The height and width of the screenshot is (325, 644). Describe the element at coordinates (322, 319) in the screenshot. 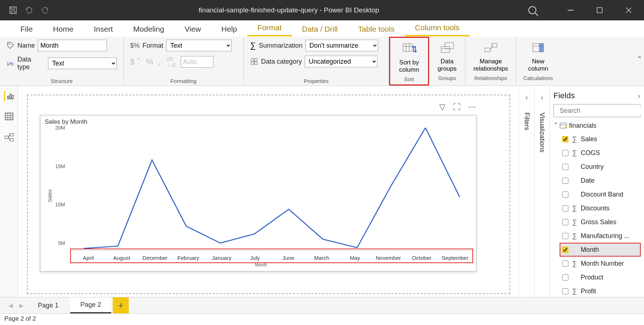

I see `statusbar: Page 2 of 2` at that location.